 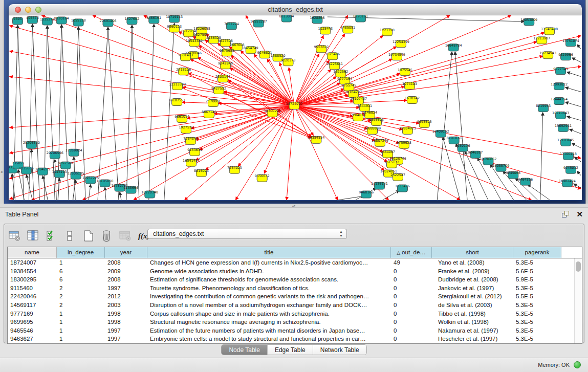 I want to click on checkbox-list-icon, so click(x=70, y=236).